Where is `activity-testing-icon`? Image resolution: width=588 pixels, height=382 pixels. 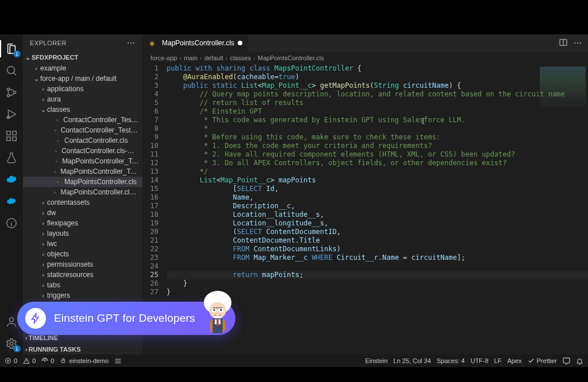
activity-testing-icon is located at coordinates (11, 158).